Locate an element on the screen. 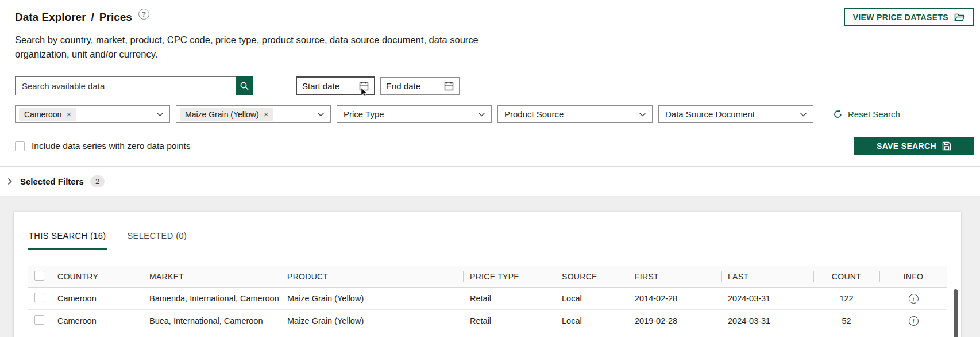 The image size is (980, 337). table-row: Cameroon Bamenda, International, Cameroo… is located at coordinates (487, 299).